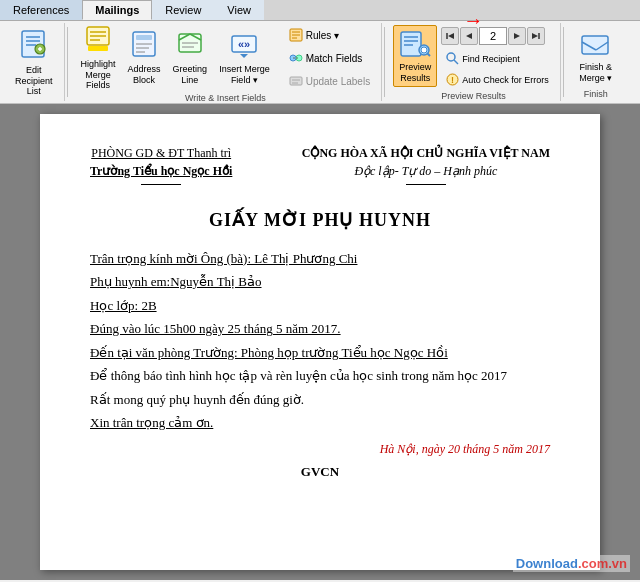  Describe the element at coordinates (320, 352) in the screenshot. I see `body-line-5: Đến tại văn phòng Trường: Phòng họp trườ…` at that location.